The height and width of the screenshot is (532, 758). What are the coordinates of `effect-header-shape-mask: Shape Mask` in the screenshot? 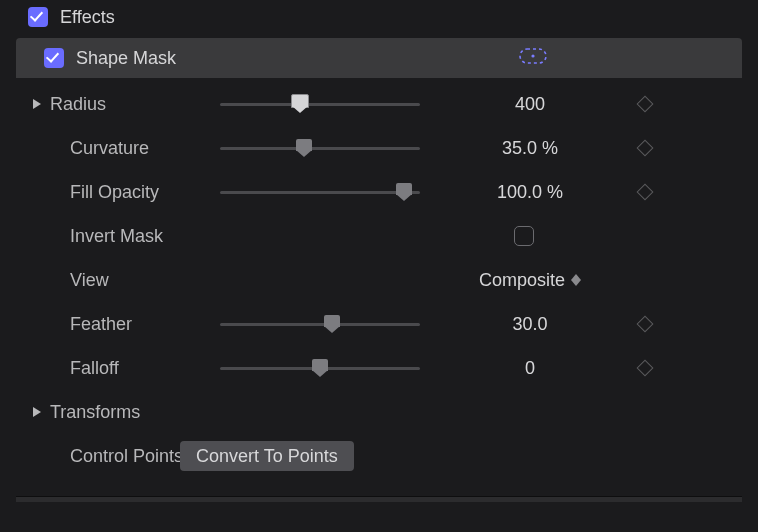 It's located at (379, 58).